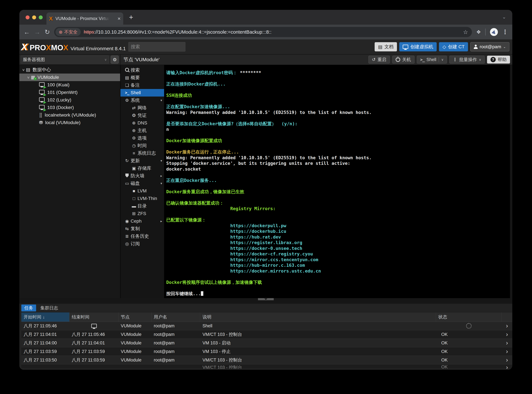 The image size is (532, 394). What do you see at coordinates (505, 32) in the screenshot?
I see `browser-menu-icon: ⋮` at bounding box center [505, 32].